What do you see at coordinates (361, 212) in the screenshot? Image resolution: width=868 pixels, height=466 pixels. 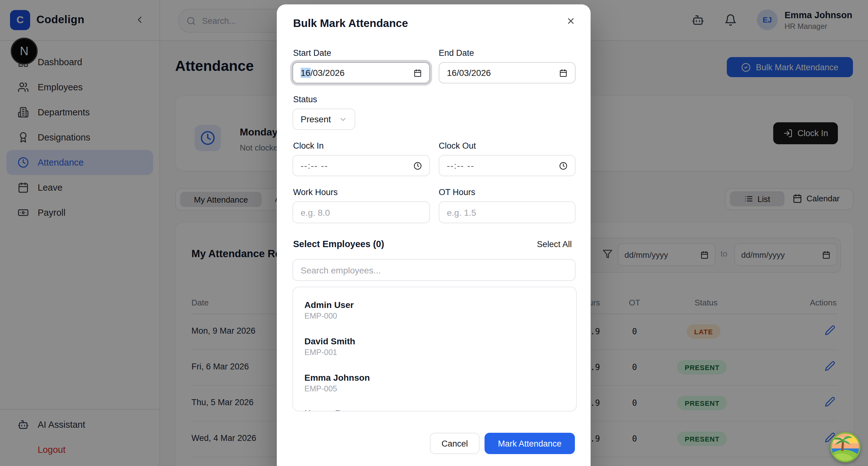 I see `work-hours-input` at bounding box center [361, 212].